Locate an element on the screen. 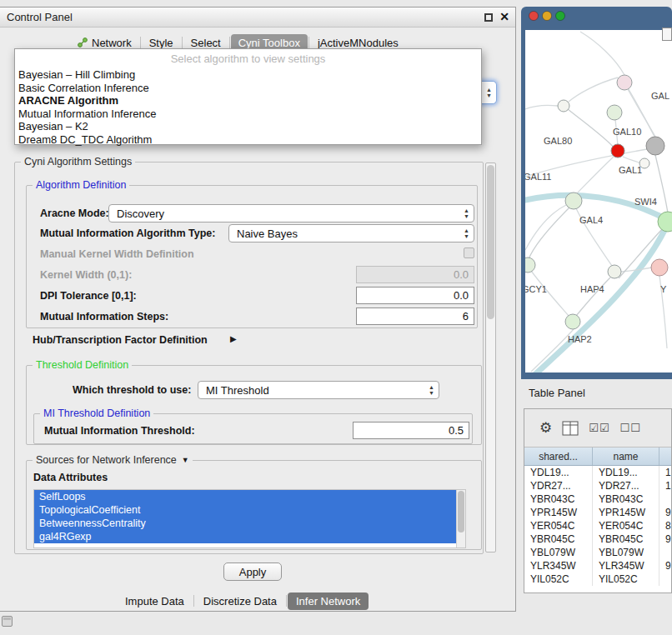  dropdown-item: Bayesian – K2 is located at coordinates (248, 127).